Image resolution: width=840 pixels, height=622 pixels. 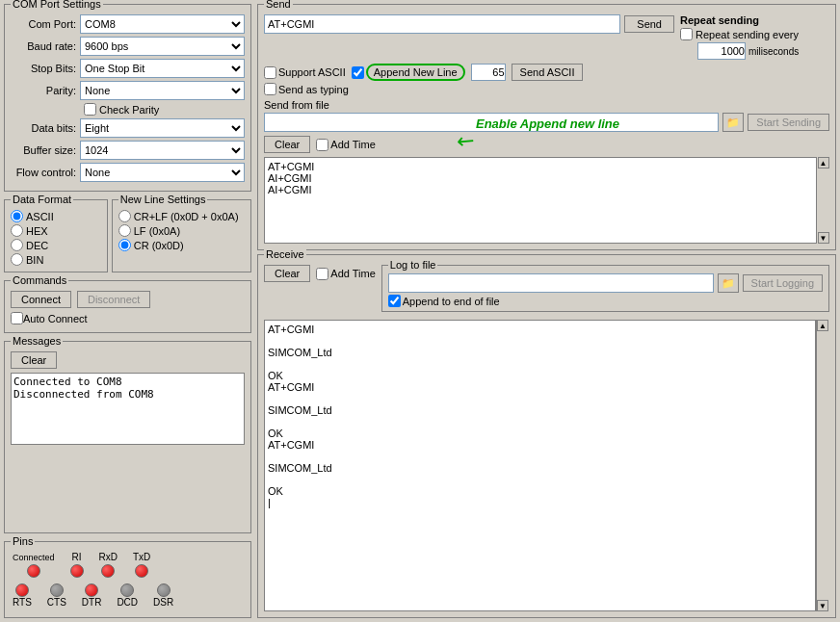 What do you see at coordinates (353, 273) in the screenshot?
I see `receive-add-time-text: Add Time` at bounding box center [353, 273].